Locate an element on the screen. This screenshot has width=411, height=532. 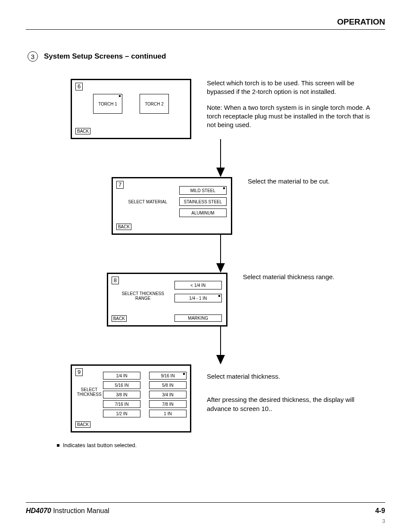
note-text: Note: When a two torch system is in sing… is located at coordinates (289, 116).